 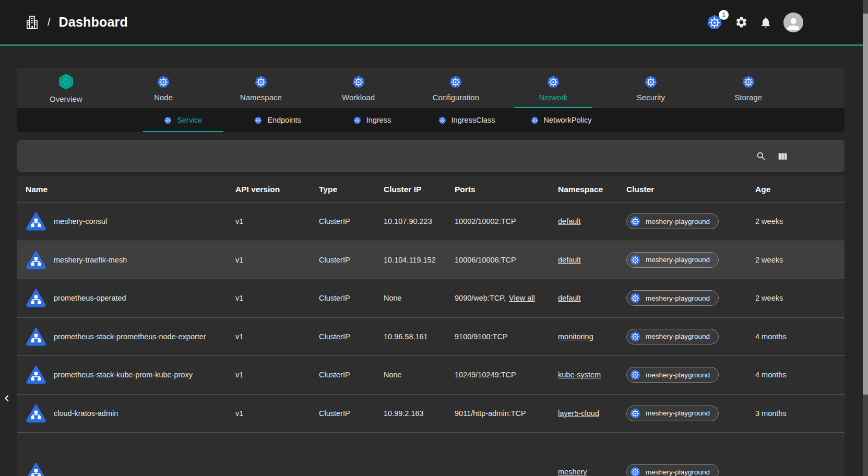 What do you see at coordinates (578, 413) in the screenshot?
I see `namespace-link: layer5-cloud` at bounding box center [578, 413].